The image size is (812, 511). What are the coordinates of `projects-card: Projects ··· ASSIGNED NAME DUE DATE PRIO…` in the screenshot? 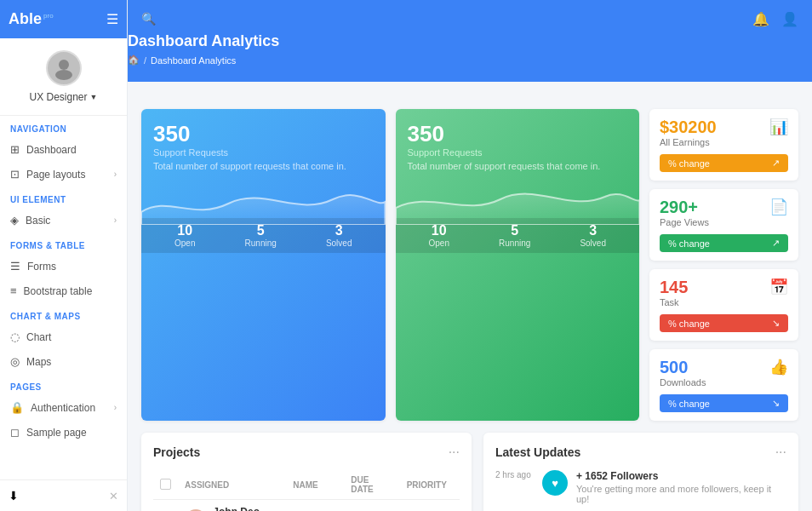 It's located at (306, 472).